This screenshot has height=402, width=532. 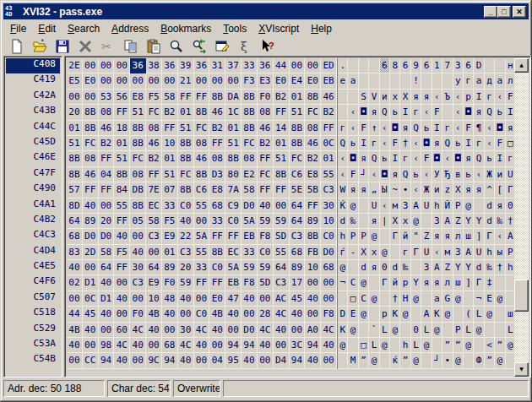 What do you see at coordinates (353, 144) in the screenshot?
I see `char-cell: ь` at bounding box center [353, 144].